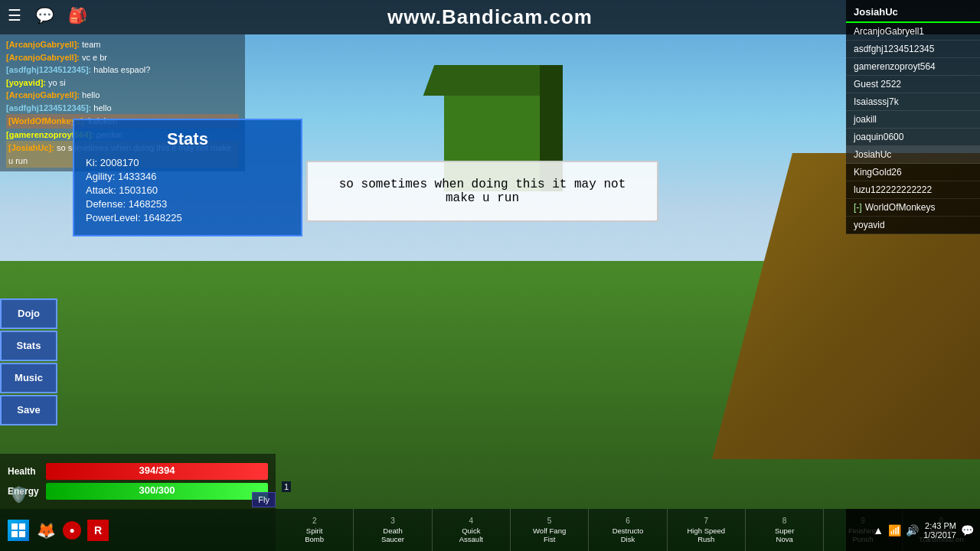 This screenshot has height=551, width=980. Describe the element at coordinates (913, 67) in the screenshot. I see `player-item: gamerenzoproyt564` at that location.